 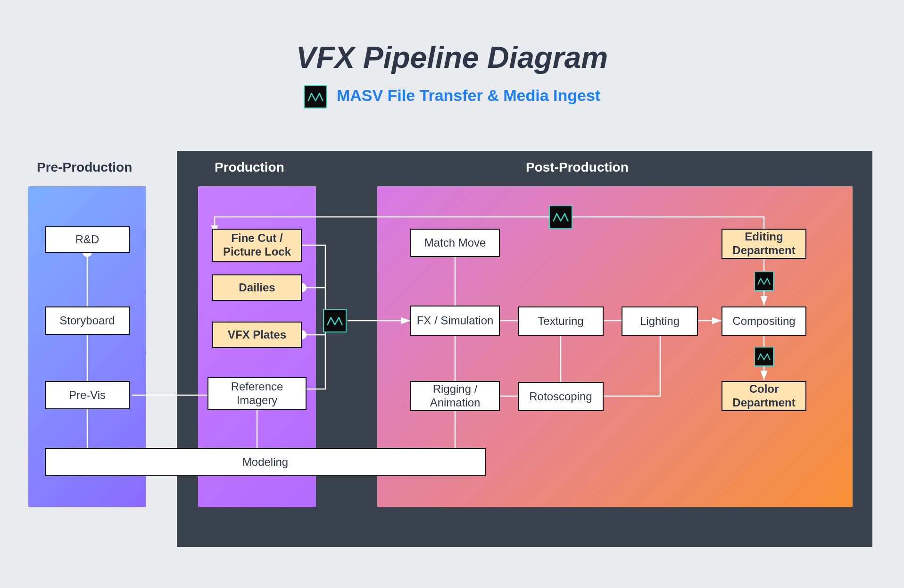 I want to click on subtitle-row: MASV File Transfer & Media Ingest, so click(x=452, y=97).